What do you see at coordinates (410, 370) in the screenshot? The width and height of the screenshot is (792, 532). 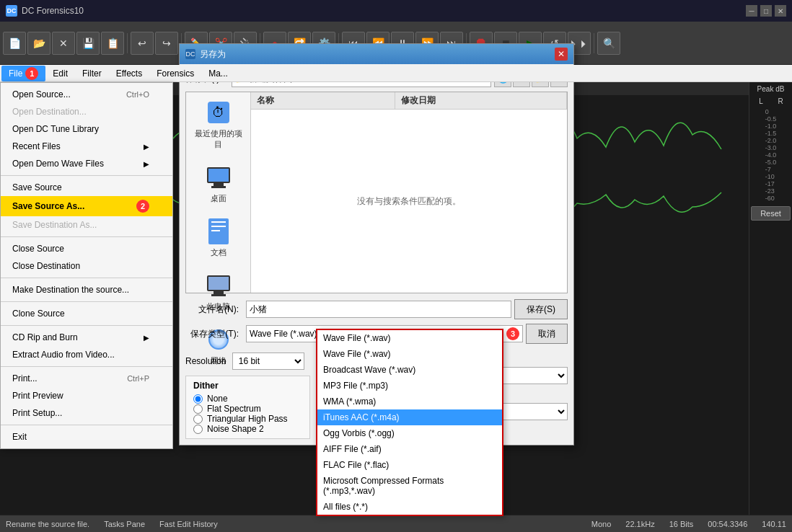 I see `filetype-broadcast: Broadcast Wave (*.wav)` at bounding box center [410, 370].